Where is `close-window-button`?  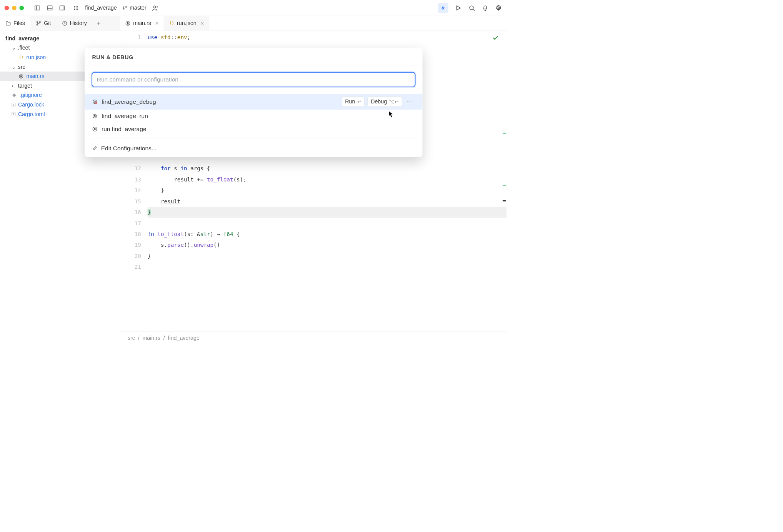 close-window-button is located at coordinates (7, 8).